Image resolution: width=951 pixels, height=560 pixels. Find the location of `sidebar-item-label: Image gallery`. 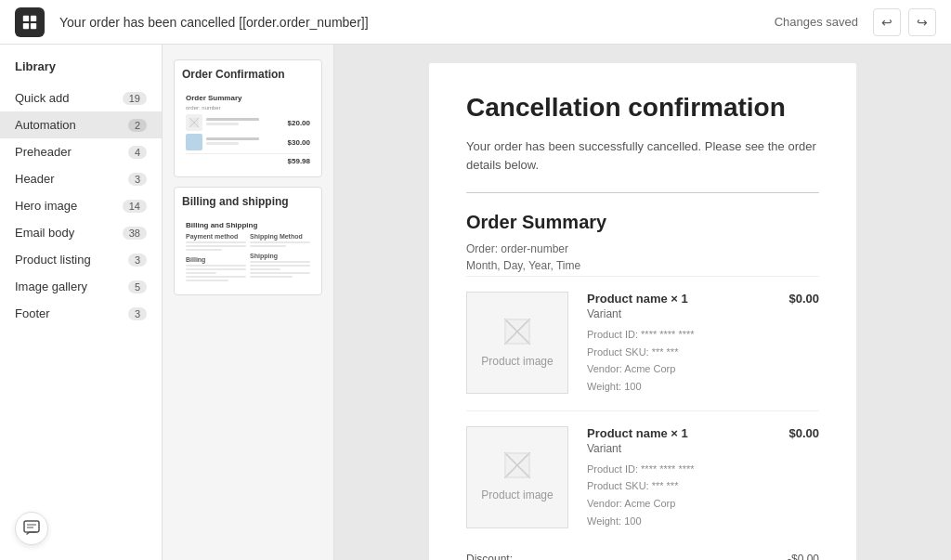

sidebar-item-label: Image gallery is located at coordinates (51, 286).